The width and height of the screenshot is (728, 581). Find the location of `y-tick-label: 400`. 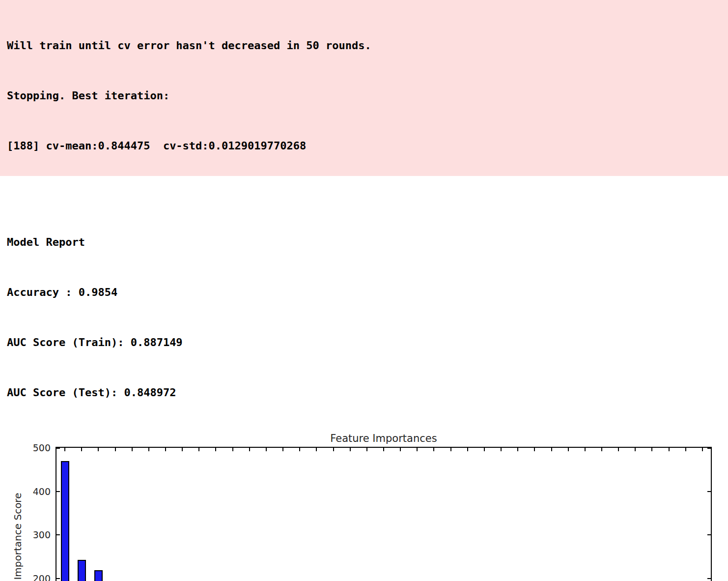

y-tick-label: 400 is located at coordinates (26, 492).